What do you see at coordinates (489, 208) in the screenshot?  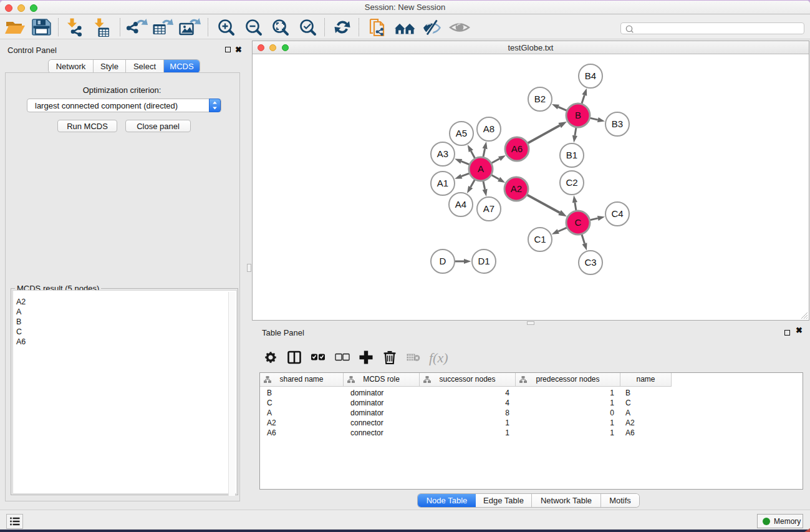 I see `svg-text: A7` at bounding box center [489, 208].